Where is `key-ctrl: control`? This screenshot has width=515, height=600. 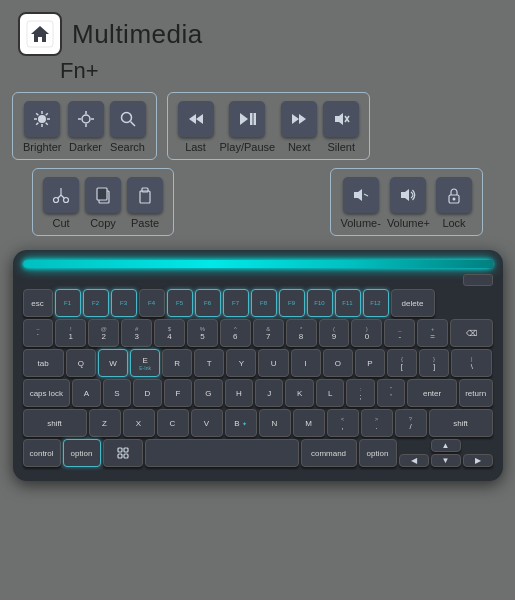 key-ctrl: control is located at coordinates (42, 453).